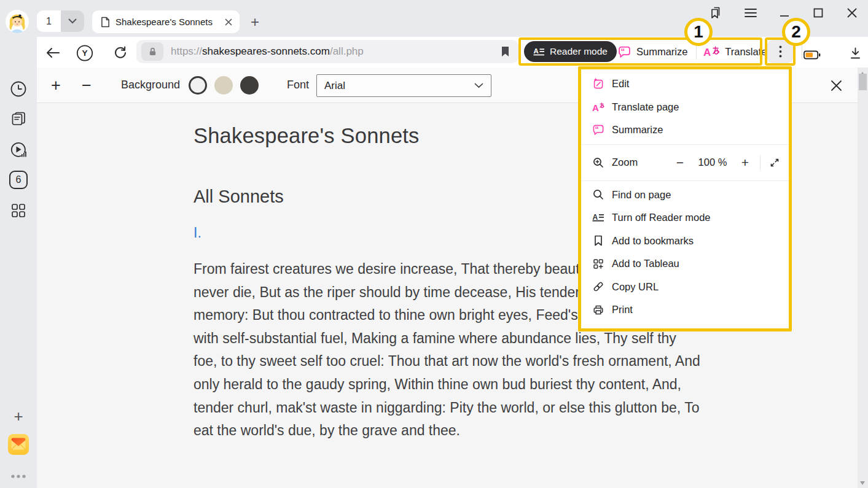 Image resolution: width=868 pixels, height=488 pixels. I want to click on close-window-button, so click(852, 13).